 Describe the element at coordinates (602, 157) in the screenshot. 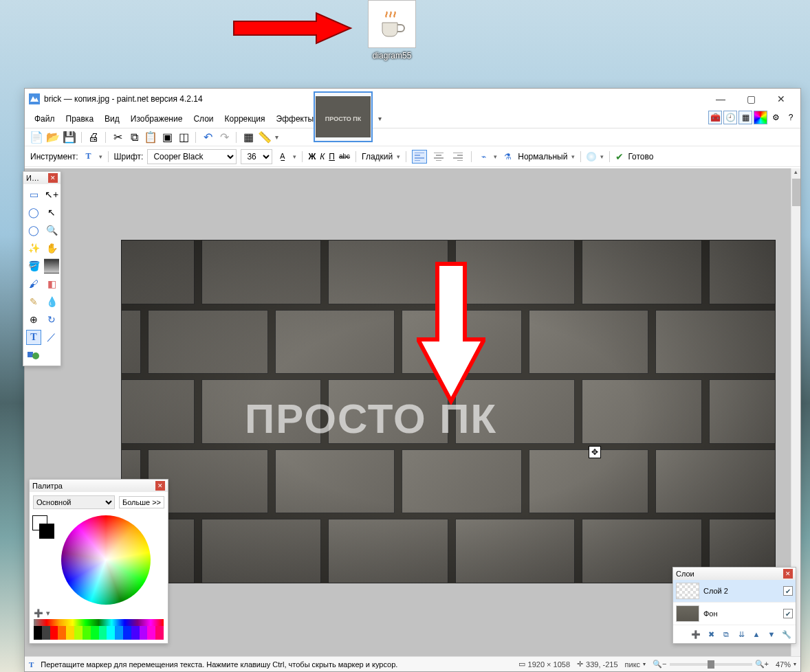

I see `sel-chevron-icon: ▾` at that location.